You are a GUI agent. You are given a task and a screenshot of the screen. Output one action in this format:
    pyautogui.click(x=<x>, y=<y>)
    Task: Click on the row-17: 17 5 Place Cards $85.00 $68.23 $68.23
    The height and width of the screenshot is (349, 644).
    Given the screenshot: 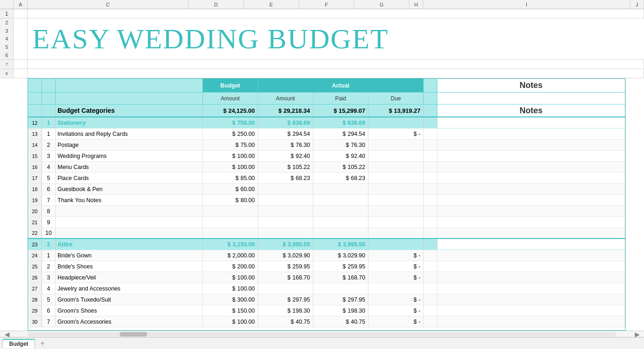 What is the action you would take?
    pyautogui.click(x=327, y=178)
    